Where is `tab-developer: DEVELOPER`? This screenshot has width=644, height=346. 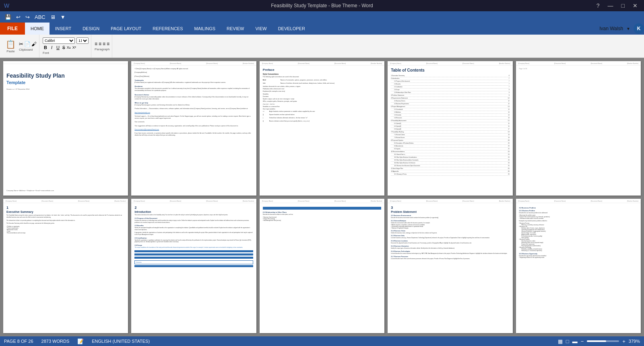 tab-developer: DEVELOPER is located at coordinates (291, 29).